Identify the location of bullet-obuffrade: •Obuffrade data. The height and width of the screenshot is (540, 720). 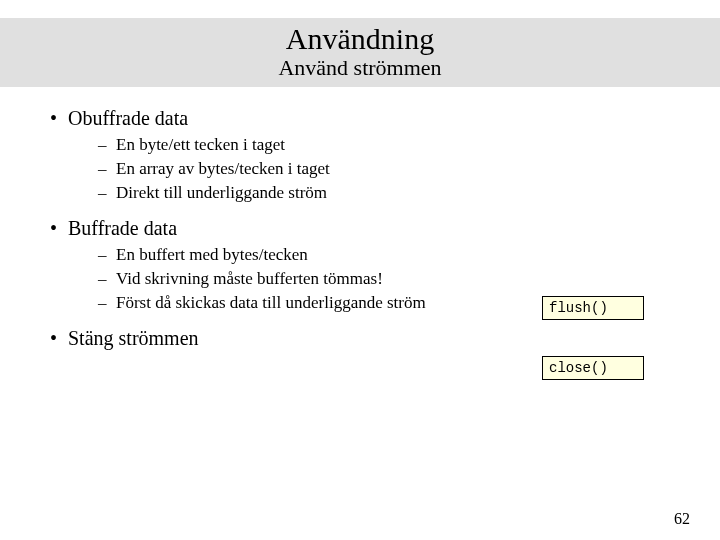
(385, 118).